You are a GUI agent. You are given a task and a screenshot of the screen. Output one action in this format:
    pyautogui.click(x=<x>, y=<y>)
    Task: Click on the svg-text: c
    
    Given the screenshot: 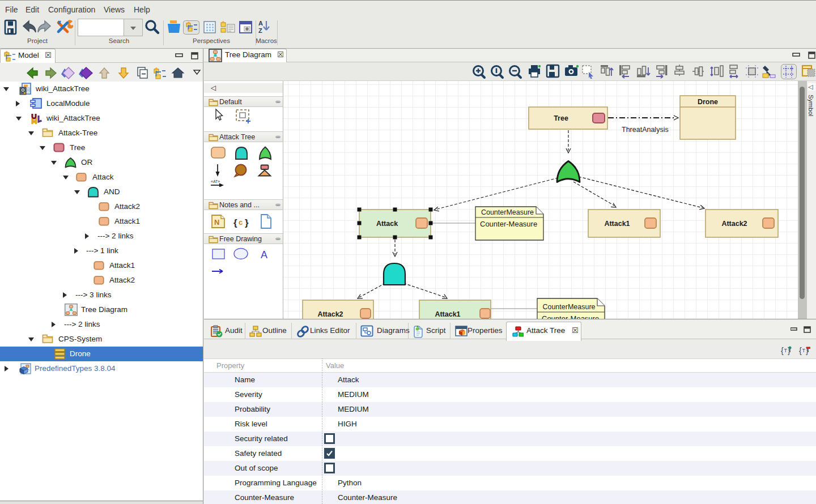 What is the action you would take?
    pyautogui.click(x=240, y=222)
    